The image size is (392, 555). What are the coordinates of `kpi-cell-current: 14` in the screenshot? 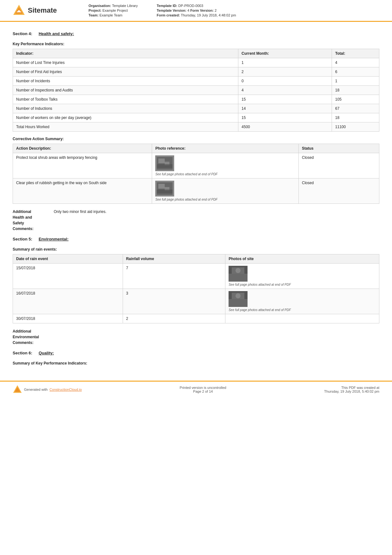 It's located at (285, 109).